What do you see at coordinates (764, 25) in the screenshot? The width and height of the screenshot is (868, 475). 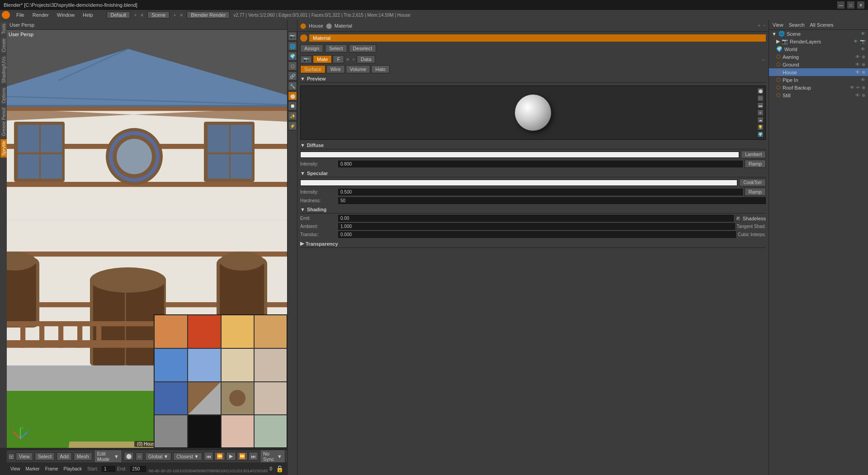 I see `minus-btn: −` at bounding box center [764, 25].